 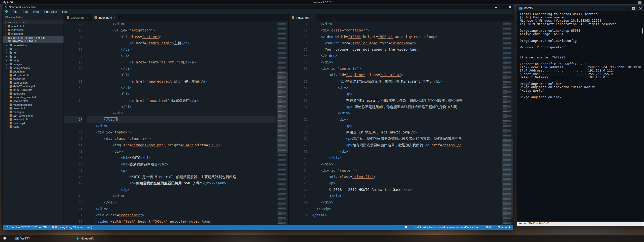 I want to click on file-item: index.html, so click(x=33, y=94).